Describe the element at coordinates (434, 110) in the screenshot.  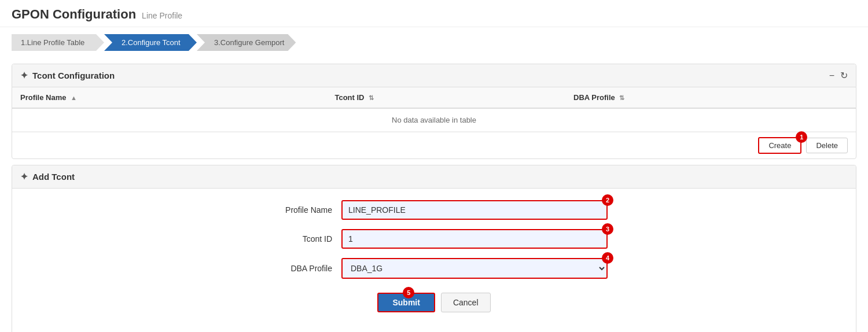
I see `table-wrapper: Profile Name ▲ Tcont ID ⇅ DBA Profile ⇅ …` at that location.